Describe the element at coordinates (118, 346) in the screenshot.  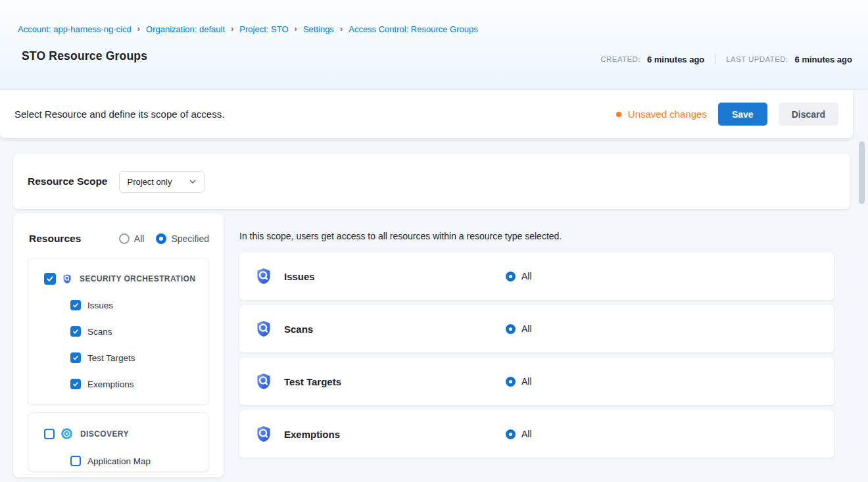
I see `resources-panel: Resources All Specified SECURITY ORCHEST…` at that location.